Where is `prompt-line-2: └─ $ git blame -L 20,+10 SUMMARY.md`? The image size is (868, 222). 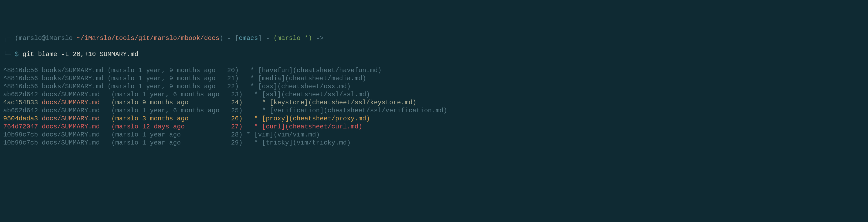
prompt-line-2: └─ $ git blame -L 20,+10 SUMMARY.md is located at coordinates (434, 55).